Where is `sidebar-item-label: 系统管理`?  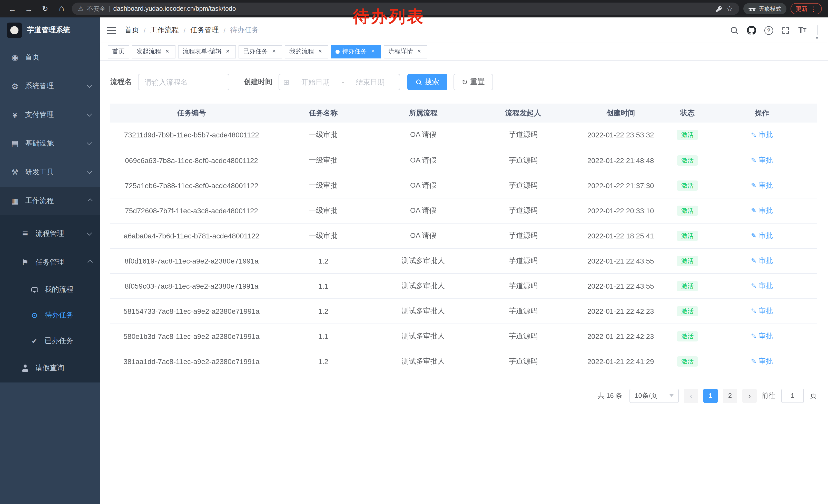
sidebar-item-label: 系统管理 is located at coordinates (53, 86).